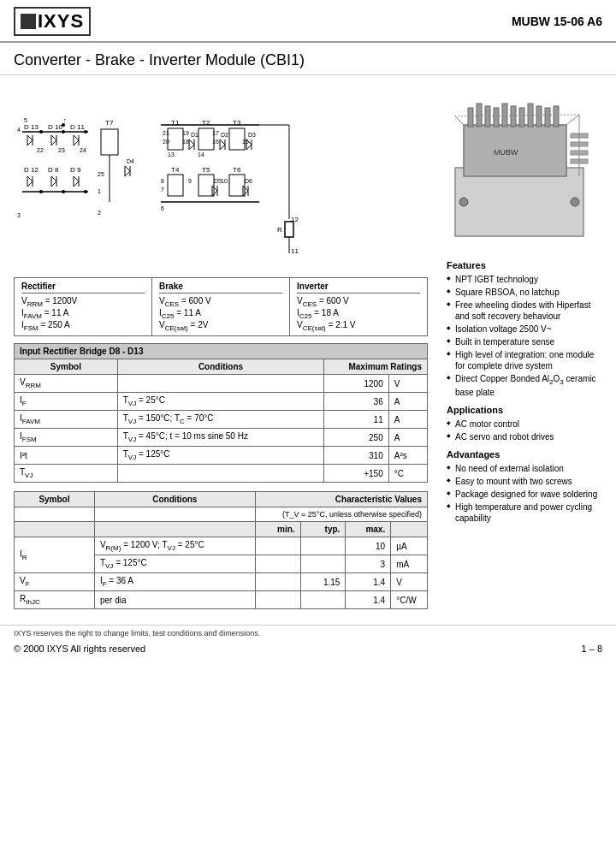  Describe the element at coordinates (201, 154) in the screenshot. I see `svg-text: 14` at that location.